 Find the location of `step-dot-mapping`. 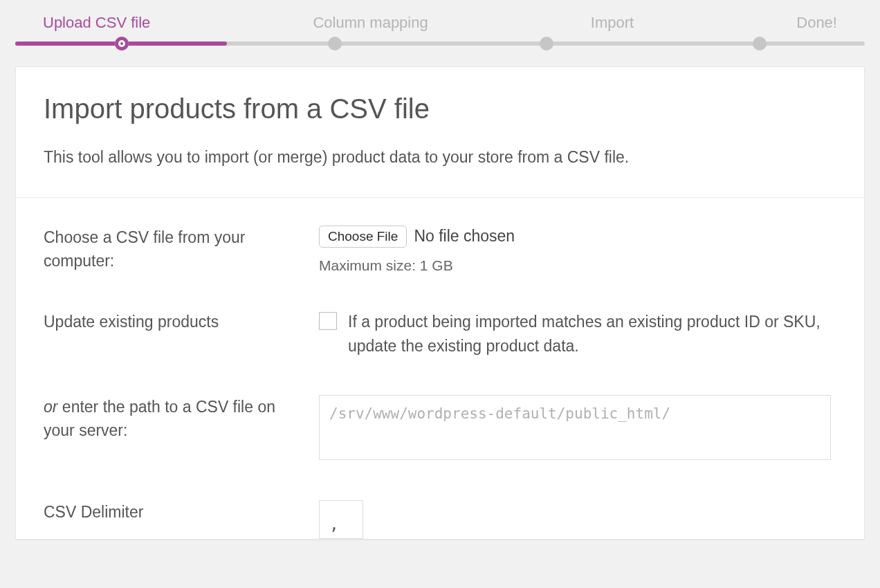

step-dot-mapping is located at coordinates (335, 44).